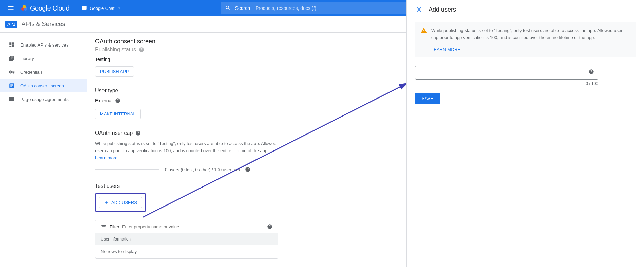  What do you see at coordinates (43, 45) in the screenshot?
I see `sidebar-item-enabled-apis: Enabled APIs & services` at bounding box center [43, 45].